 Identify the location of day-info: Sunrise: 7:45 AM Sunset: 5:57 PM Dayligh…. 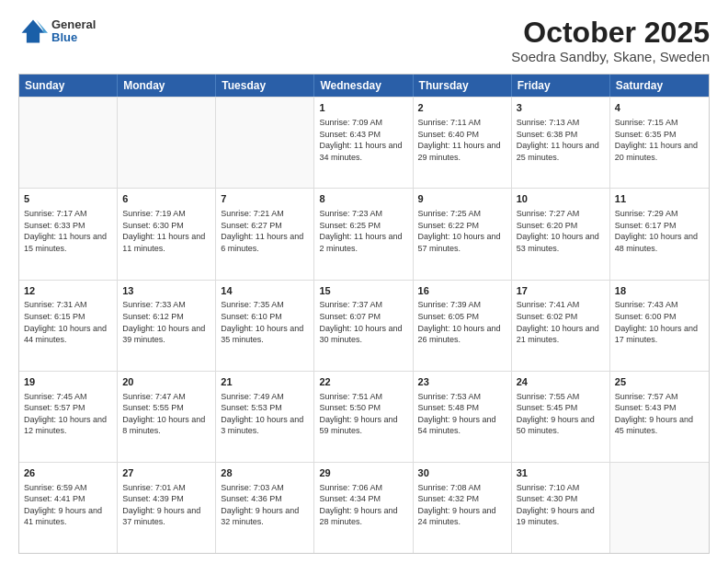
(68, 414).